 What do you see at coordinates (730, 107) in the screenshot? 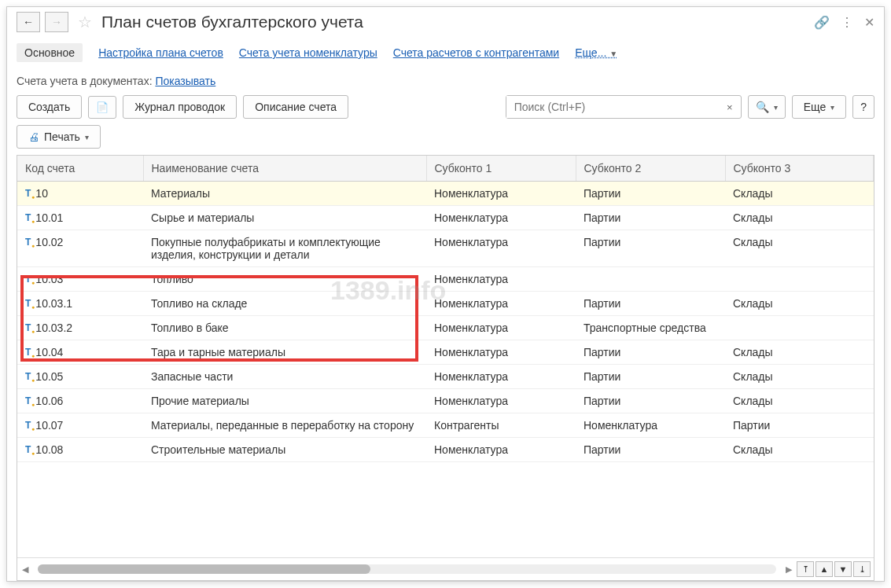
I see `search-clear-icon: ×` at bounding box center [730, 107].